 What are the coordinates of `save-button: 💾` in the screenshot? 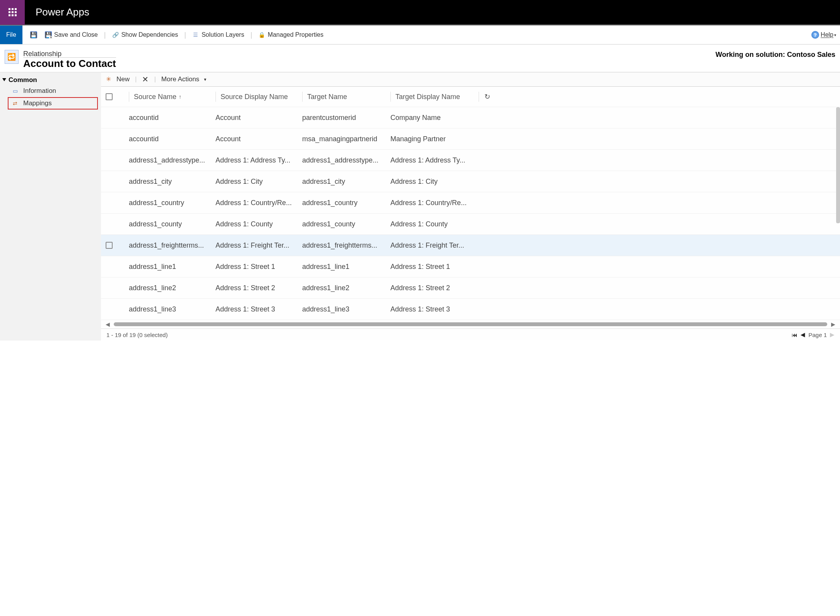 It's located at (35, 35).